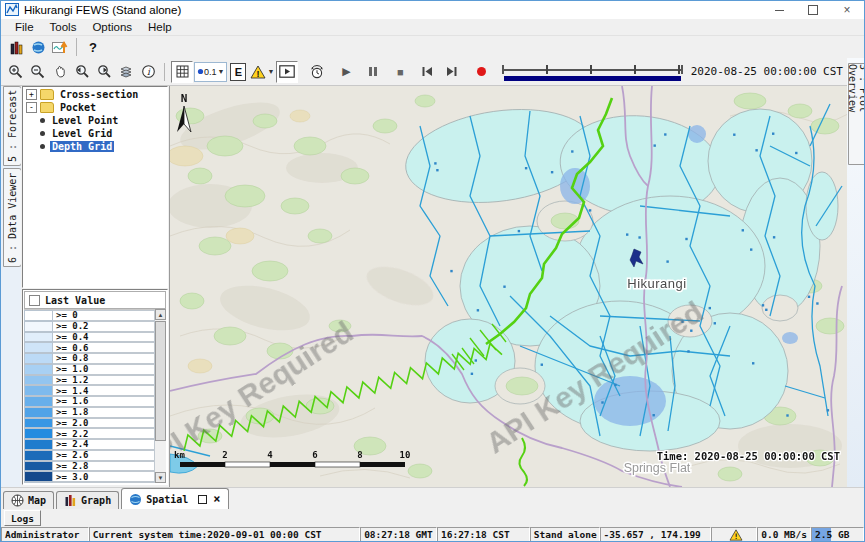 Image resolution: width=865 pixels, height=542 pixels. Describe the element at coordinates (432, 518) in the screenshot. I see `logs-row: Logs` at that location.